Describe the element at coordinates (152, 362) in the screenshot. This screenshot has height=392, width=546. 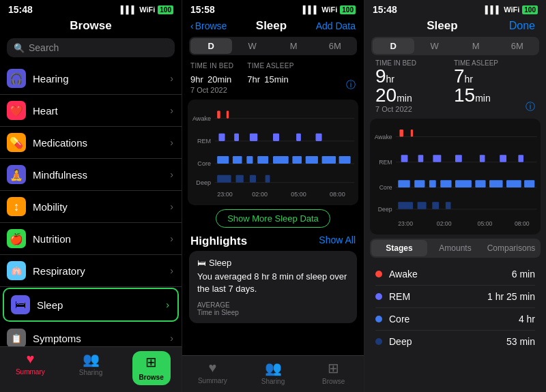
I see `browse-icon: ⊞` at that location.